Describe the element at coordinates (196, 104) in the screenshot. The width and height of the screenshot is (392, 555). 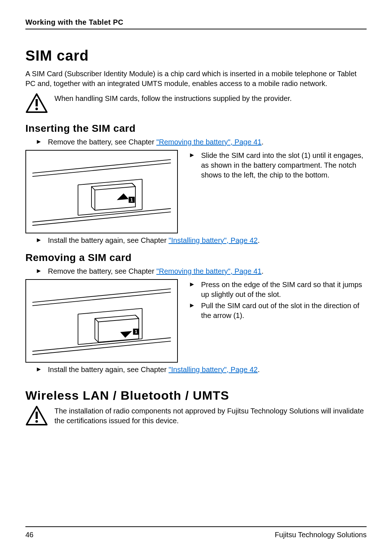
I see `caution-block-sim: When handling SIM cards, follow the inst…` at that location.